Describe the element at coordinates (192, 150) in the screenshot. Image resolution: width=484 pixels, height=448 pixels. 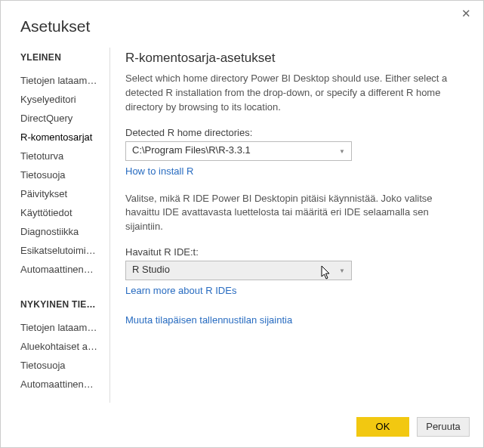
I see `select-r-home-value: C:\Program Files\R\R-3.3.1` at that location.